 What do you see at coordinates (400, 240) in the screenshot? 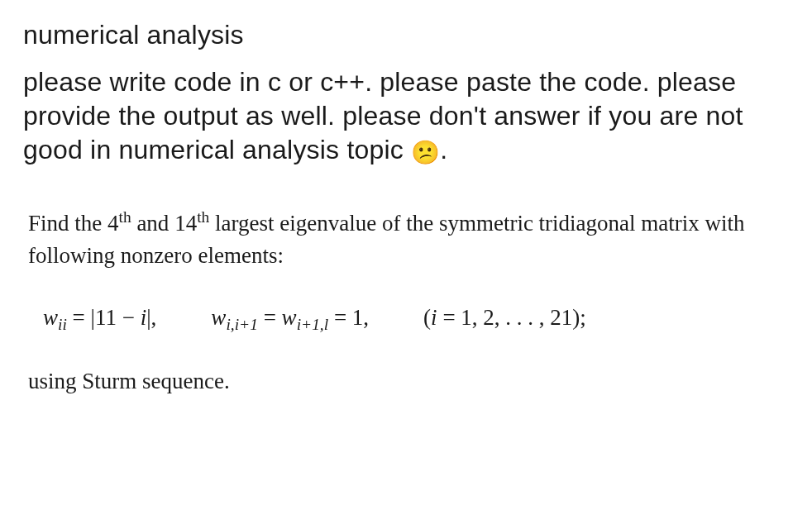
I see `problem-paragraph: Find the 4th and 14th largest eigenvalue…` at bounding box center [400, 240].